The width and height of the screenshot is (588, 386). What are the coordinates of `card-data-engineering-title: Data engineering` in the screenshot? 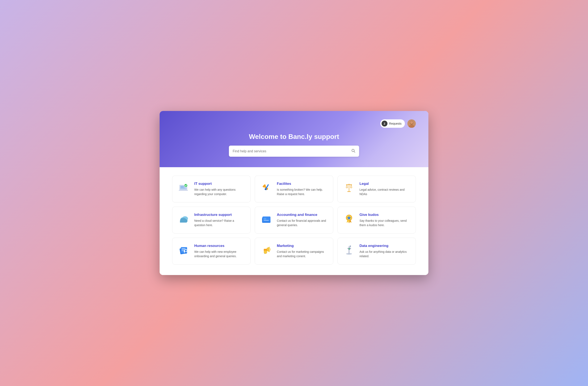 It's located at (385, 246).